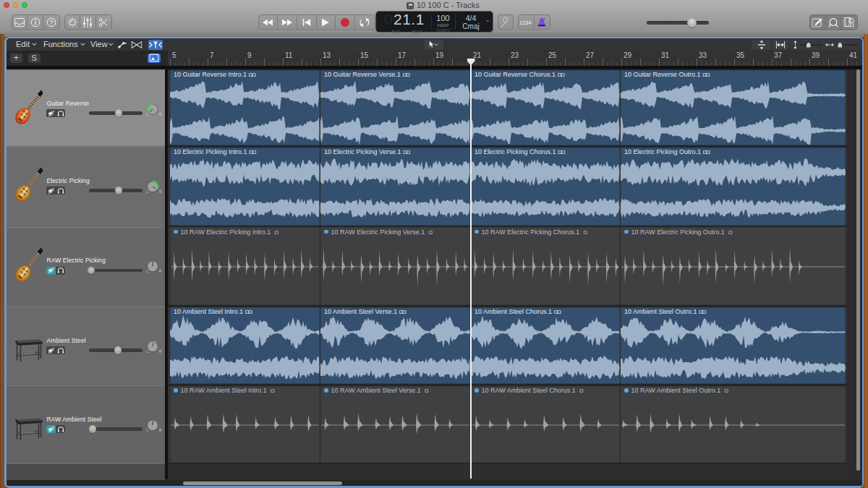  Describe the element at coordinates (703, 55) in the screenshot. I see `svg-text: 33` at that location.